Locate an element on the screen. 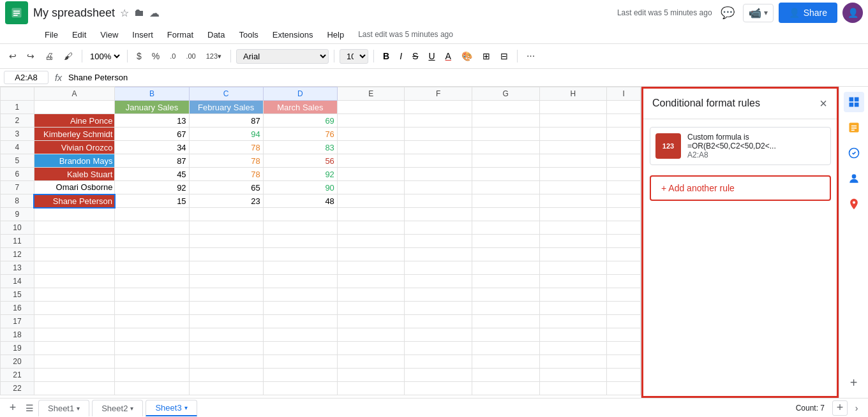 The height and width of the screenshot is (417, 868). cf-close-button: × is located at coordinates (823, 103).